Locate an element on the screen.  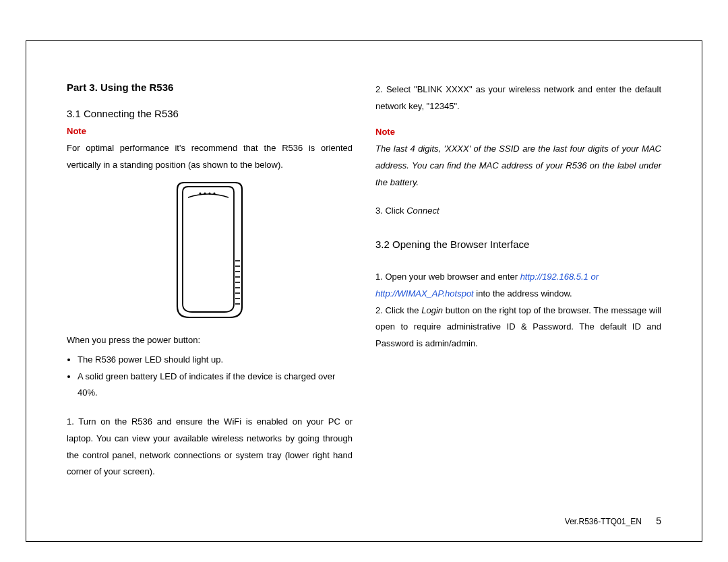
note-label-left: Note is located at coordinates (210, 131).